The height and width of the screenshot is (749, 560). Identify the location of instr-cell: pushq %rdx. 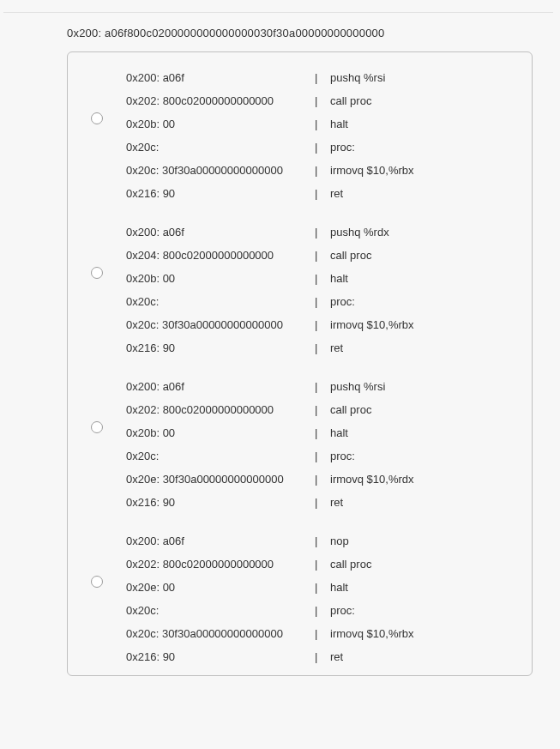
(427, 237).